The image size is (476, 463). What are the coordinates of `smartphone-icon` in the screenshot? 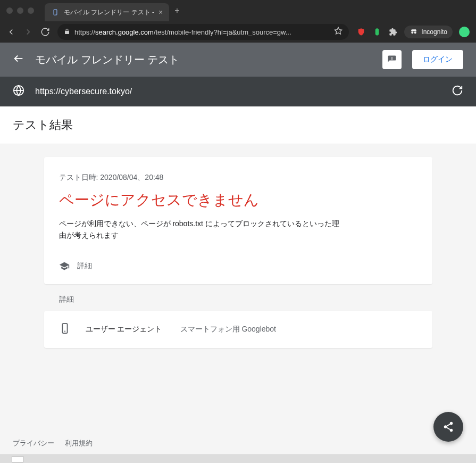 It's located at (65, 329).